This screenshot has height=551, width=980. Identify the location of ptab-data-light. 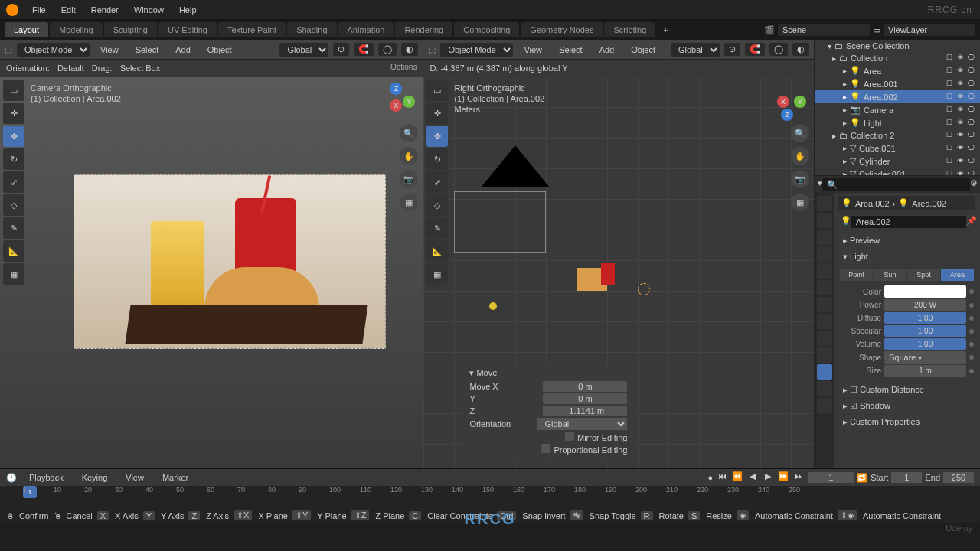
(825, 372).